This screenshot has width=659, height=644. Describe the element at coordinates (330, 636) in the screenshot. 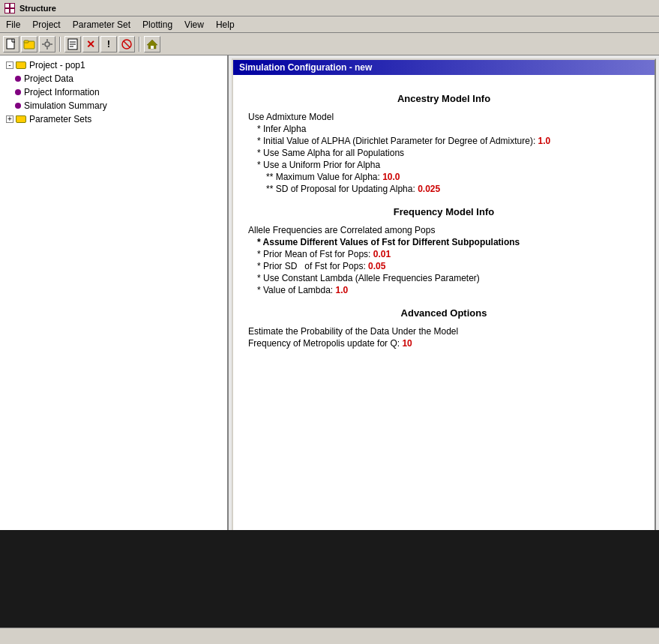

I see `status-bar` at that location.